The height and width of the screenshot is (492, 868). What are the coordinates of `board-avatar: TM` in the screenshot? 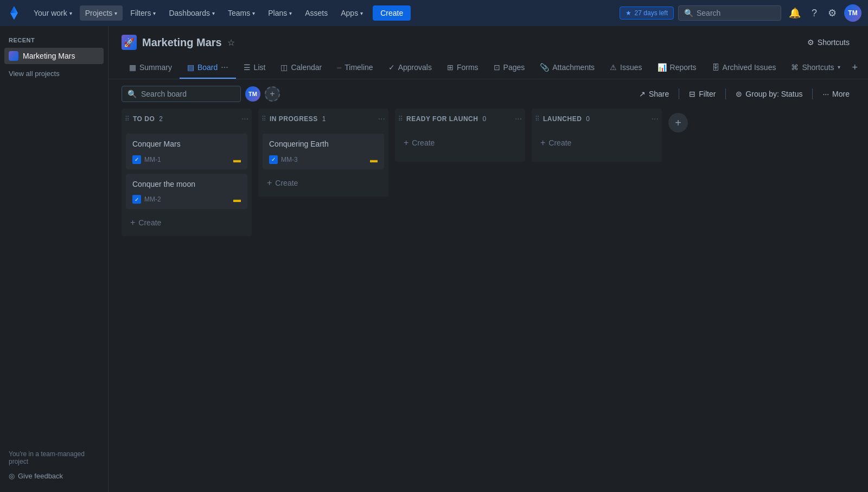 It's located at (253, 94).